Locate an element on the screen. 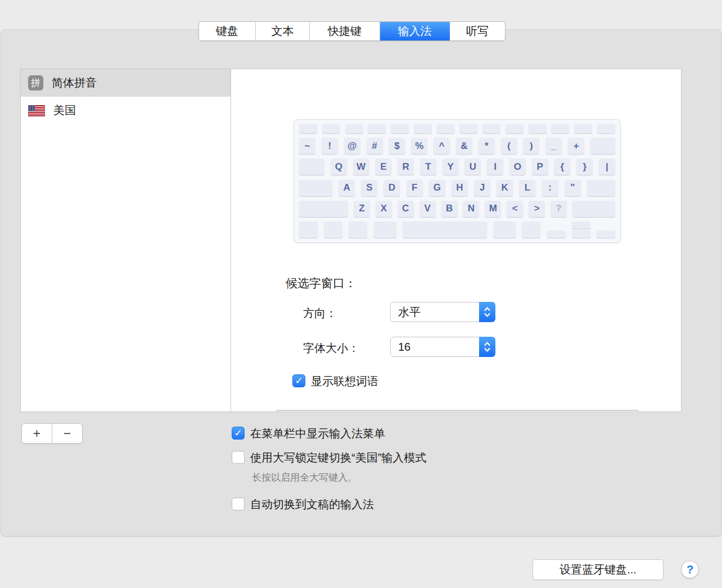 This screenshot has height=588, width=722. keyboard-key: ~ is located at coordinates (307, 146).